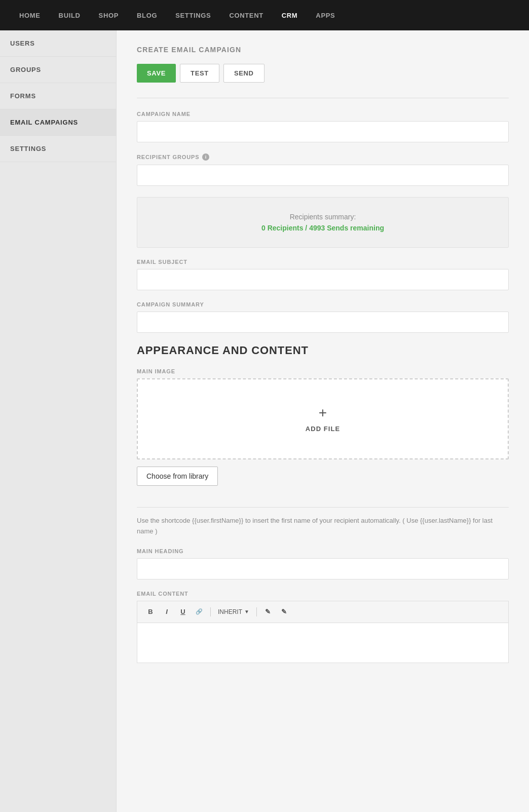 The height and width of the screenshot is (812, 529). What do you see at coordinates (323, 594) in the screenshot?
I see `email-content-label: EMAIL CONTENT` at bounding box center [323, 594].